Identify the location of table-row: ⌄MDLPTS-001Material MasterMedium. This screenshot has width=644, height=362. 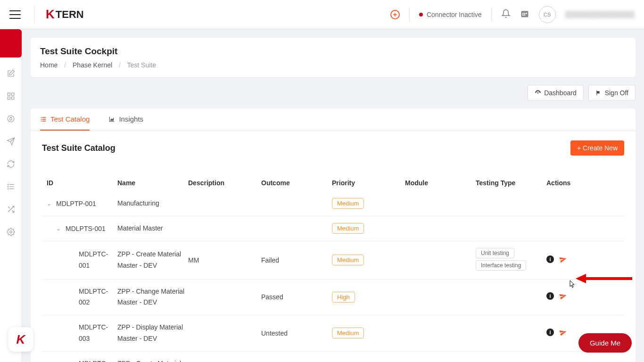
(333, 229).